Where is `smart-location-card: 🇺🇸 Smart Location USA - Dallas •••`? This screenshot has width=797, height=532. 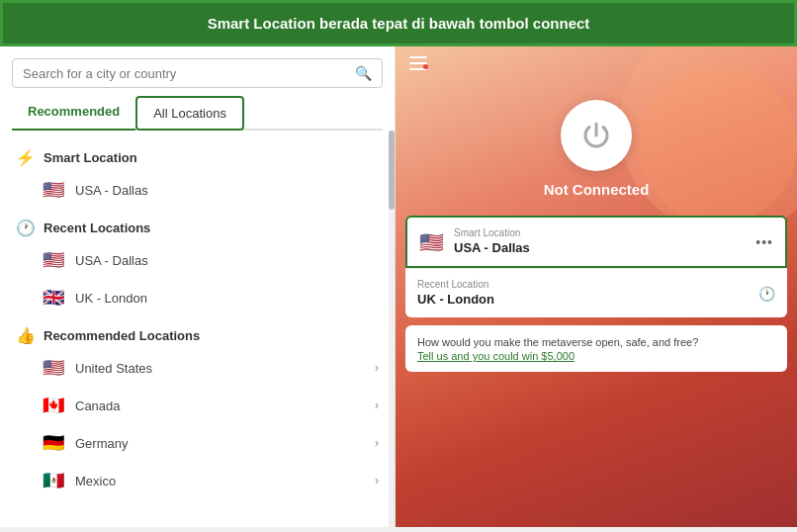 smart-location-card: 🇺🇸 Smart Location USA - Dallas ••• is located at coordinates (596, 241).